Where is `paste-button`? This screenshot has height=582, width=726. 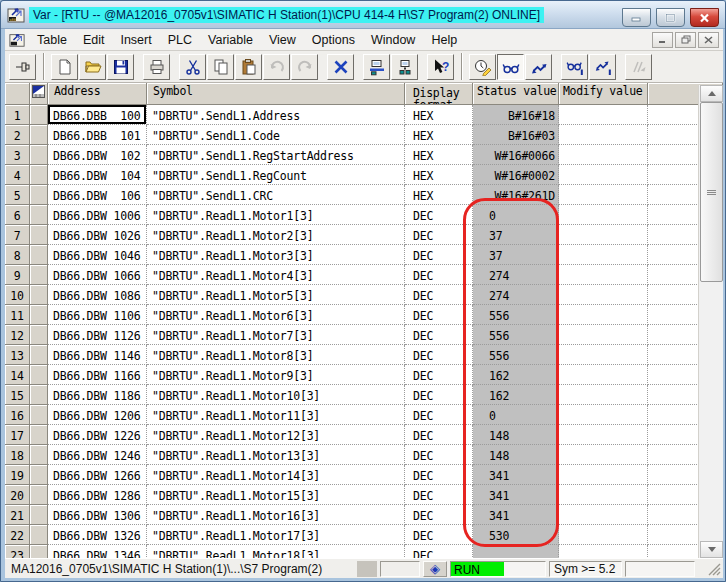 paste-button is located at coordinates (248, 67).